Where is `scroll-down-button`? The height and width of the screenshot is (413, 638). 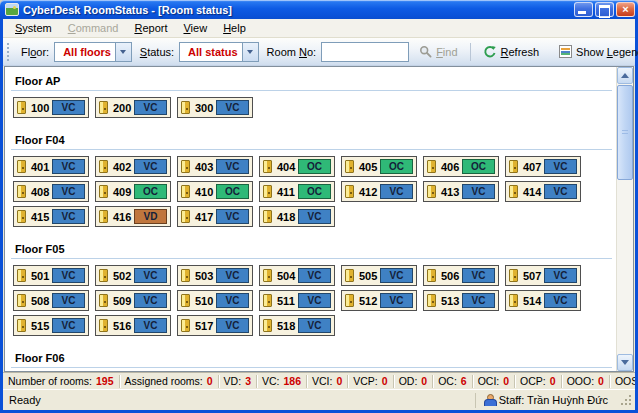
scroll-down-button is located at coordinates (625, 362).